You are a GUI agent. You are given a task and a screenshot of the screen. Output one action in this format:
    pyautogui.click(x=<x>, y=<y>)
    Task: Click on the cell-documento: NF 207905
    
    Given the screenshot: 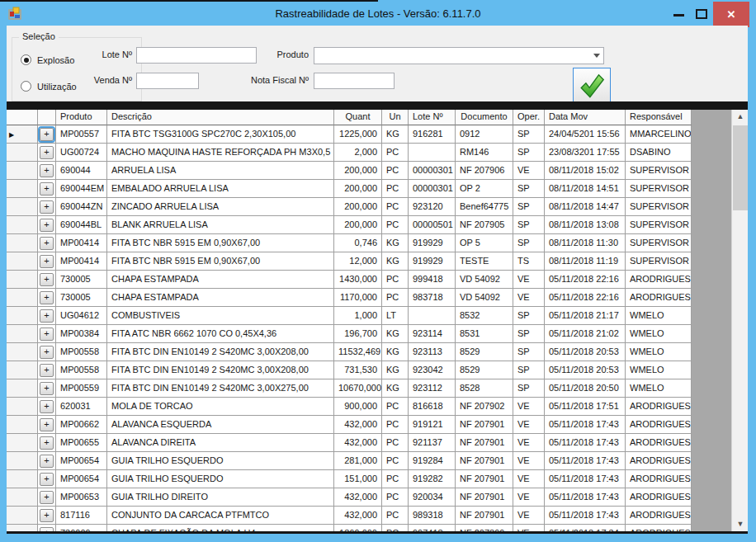 What is the action you would take?
    pyautogui.click(x=484, y=225)
    